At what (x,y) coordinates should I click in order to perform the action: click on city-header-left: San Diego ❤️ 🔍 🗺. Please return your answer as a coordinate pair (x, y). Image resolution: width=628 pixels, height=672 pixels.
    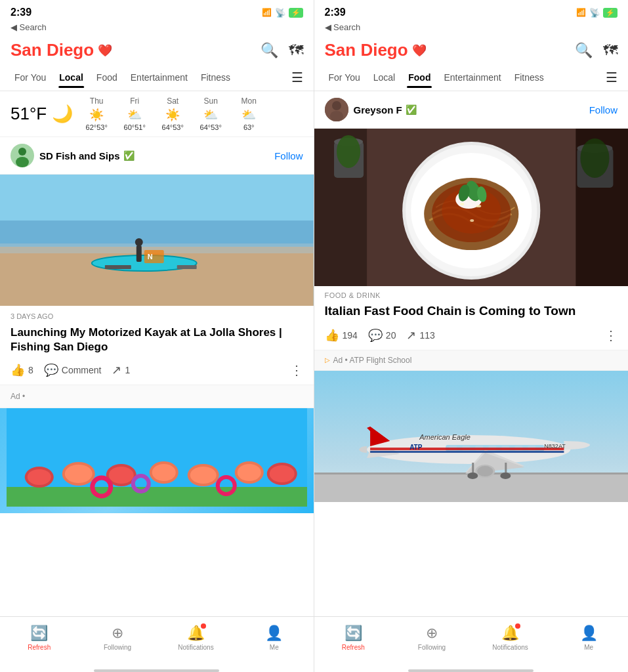
    Looking at the image, I should click on (157, 50).